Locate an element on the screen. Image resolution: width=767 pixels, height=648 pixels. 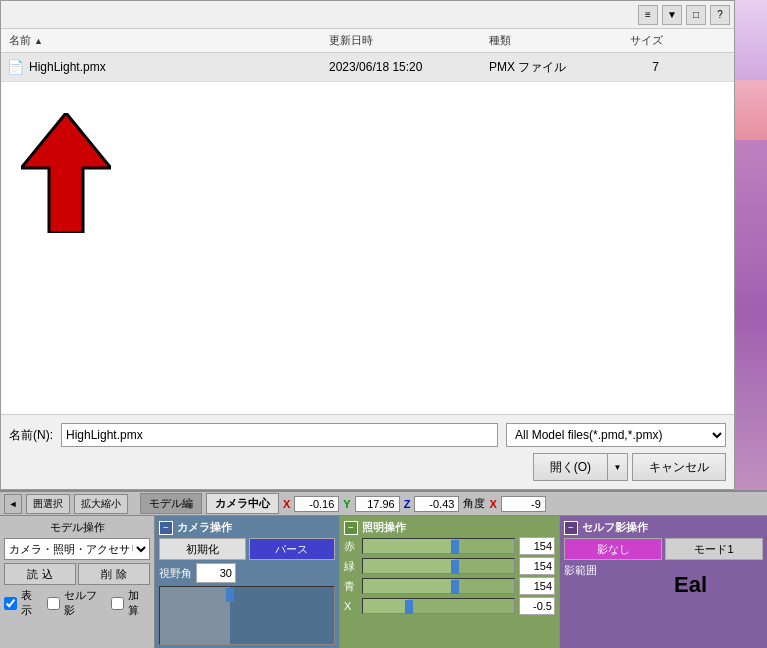
top-bar: ◄ 囲選択 拡大縮小 モデル編 カメラ中心 X Y Z 角度 X is located at coordinates (384, 504).